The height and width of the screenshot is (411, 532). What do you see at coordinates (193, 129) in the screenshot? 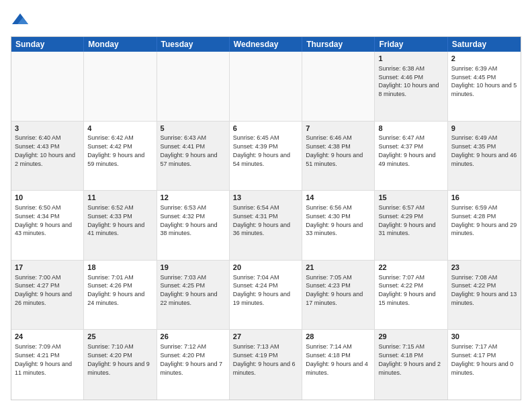
I see `day-number: 5` at bounding box center [193, 129].